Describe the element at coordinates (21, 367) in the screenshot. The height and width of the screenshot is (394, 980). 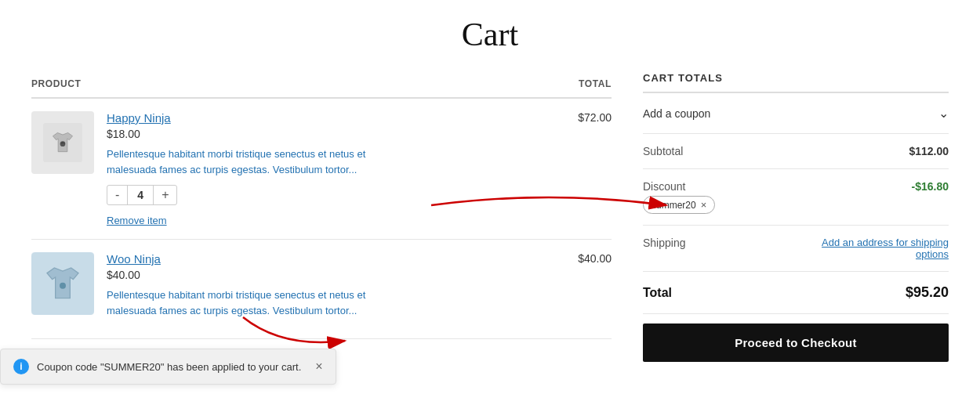
I see `info-icon: i` at that location.